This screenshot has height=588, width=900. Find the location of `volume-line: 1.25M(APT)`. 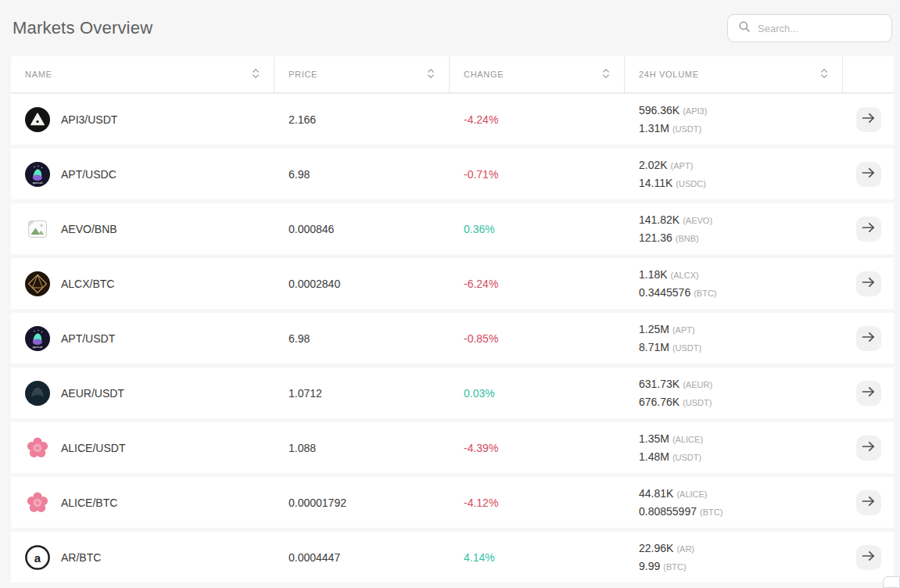

volume-line: 1.25M(APT) is located at coordinates (733, 330).